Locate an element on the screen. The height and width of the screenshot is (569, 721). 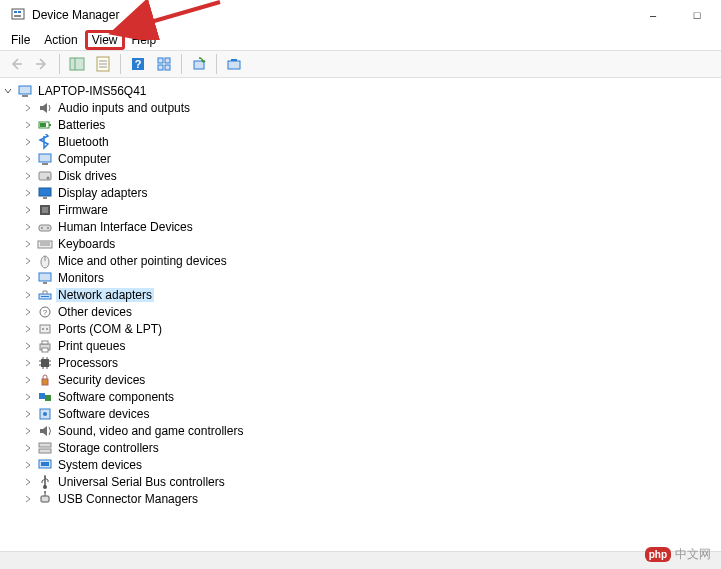
tree-category: Storage controllers is located at coordinates (360, 448).